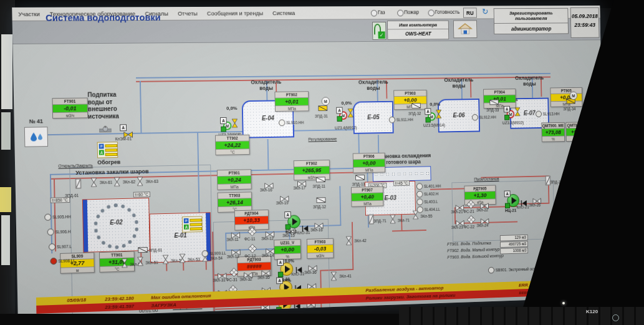 This screenshot has width=644, height=325. What do you see at coordinates (410, 107) in the screenshot?
I see `instrument-unit: МПа` at bounding box center [410, 107].